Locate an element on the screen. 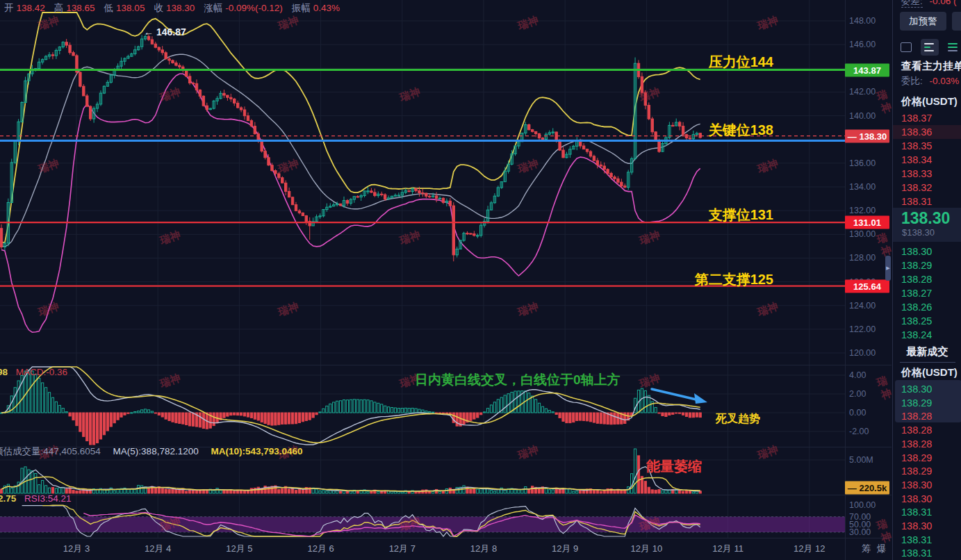 The width and height of the screenshot is (961, 560). ask-price-row: 138.34 is located at coordinates (917, 160).